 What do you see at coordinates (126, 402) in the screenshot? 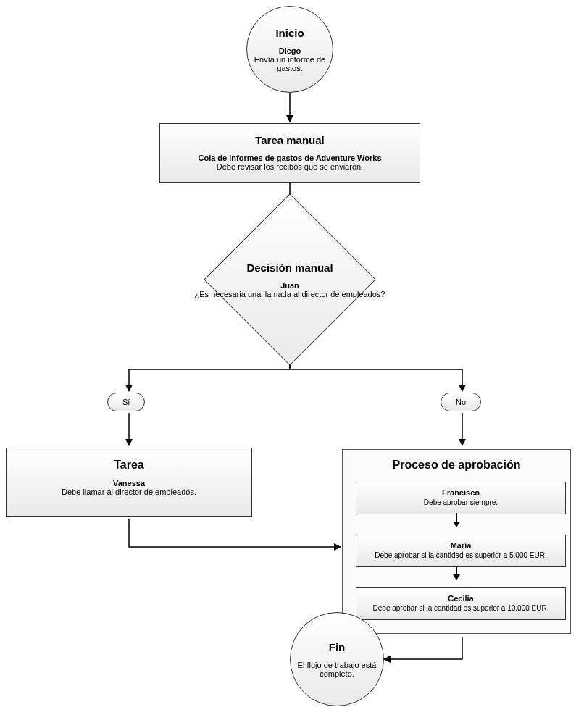
I see `branch-yes-wrap: Sí` at bounding box center [126, 402].